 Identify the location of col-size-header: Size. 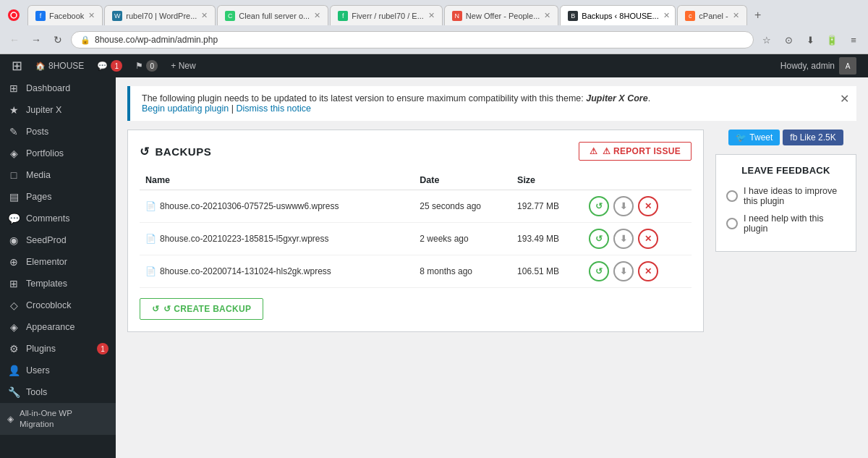
(547, 181).